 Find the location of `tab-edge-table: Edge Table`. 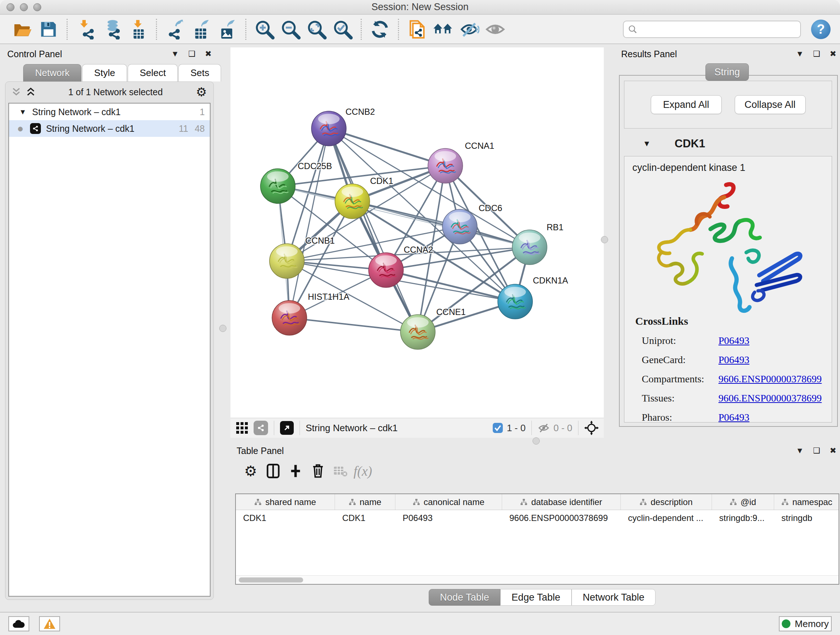

tab-edge-table: Edge Table is located at coordinates (536, 597).